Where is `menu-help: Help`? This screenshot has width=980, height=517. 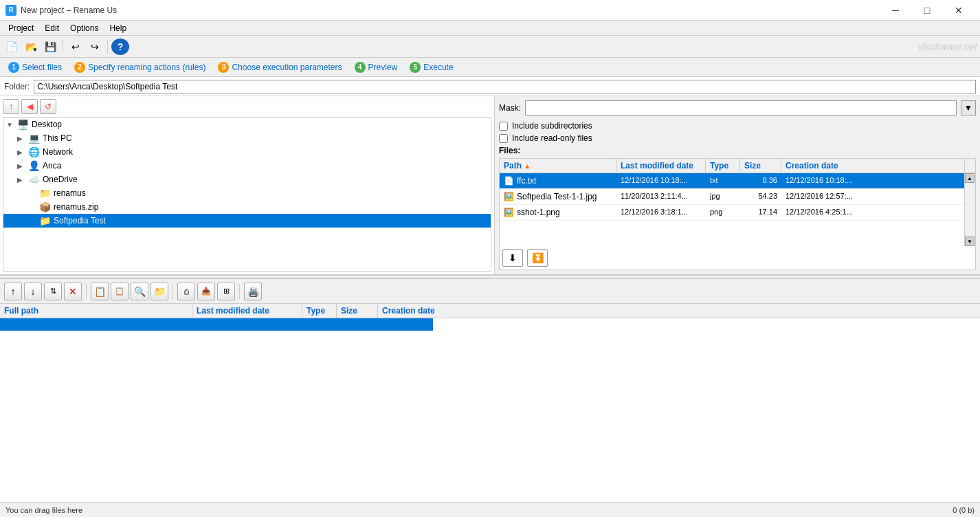
menu-help: Help is located at coordinates (118, 28).